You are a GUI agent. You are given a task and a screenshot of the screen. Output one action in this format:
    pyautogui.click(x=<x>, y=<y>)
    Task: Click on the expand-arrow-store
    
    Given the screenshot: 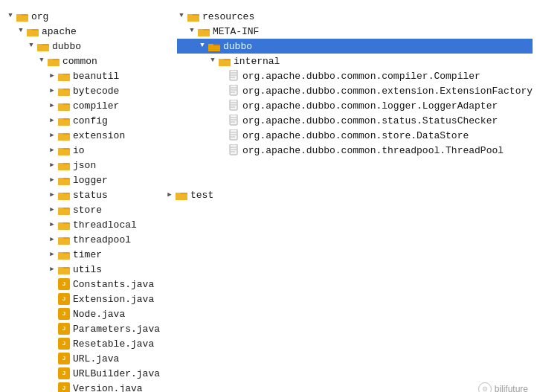 What is the action you would take?
    pyautogui.click(x=52, y=210)
    